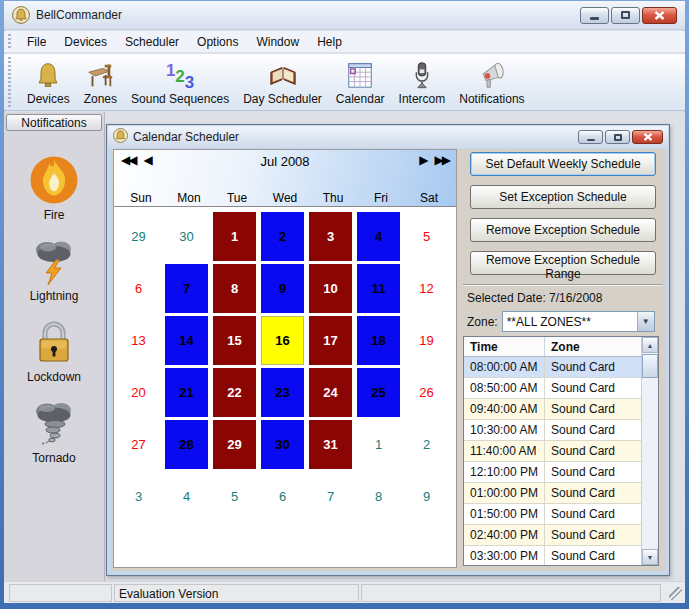 Image resolution: width=689 pixels, height=609 pixels. Describe the element at coordinates (650, 451) in the screenshot. I see `table-scrollbar: ▲ ▼` at that location.